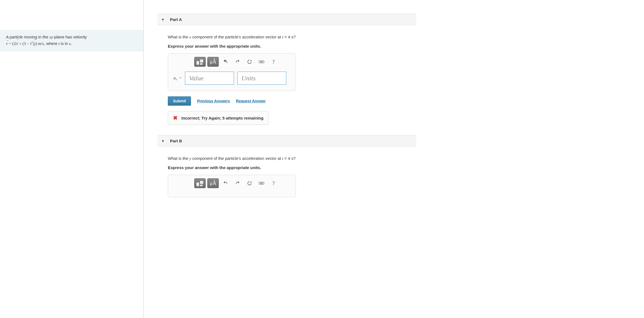 The width and height of the screenshot is (644, 318). Describe the element at coordinates (17, 44) in the screenshot. I see `i-hat: i` at that location.